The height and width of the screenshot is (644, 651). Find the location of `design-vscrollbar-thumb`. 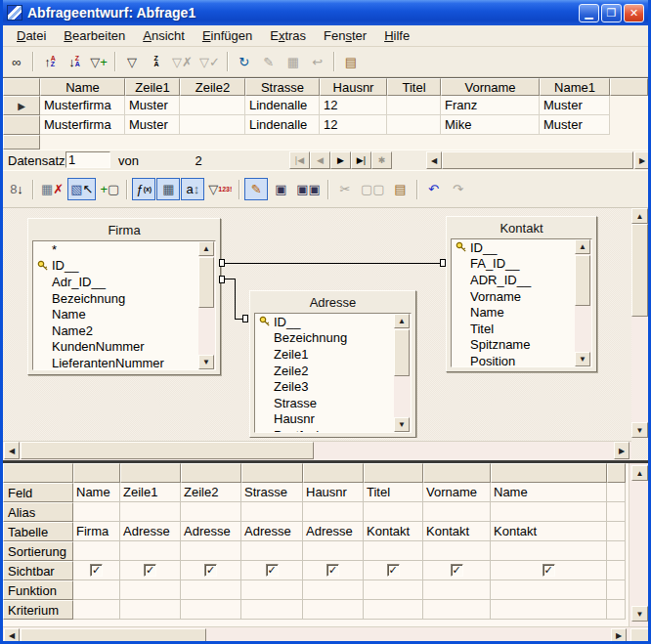

design-vscrollbar-thumb is located at coordinates (639, 270).